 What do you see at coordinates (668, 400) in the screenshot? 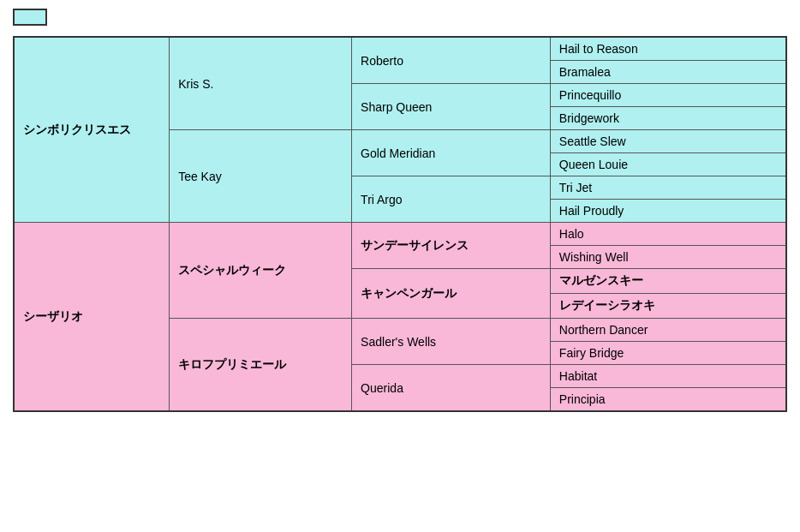
I see `gen4-row-15: Principia` at bounding box center [668, 400].